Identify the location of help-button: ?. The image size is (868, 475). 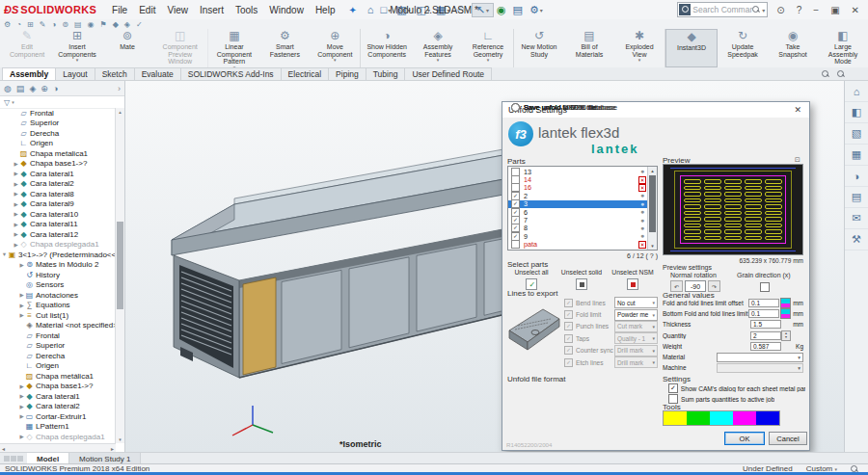
(800, 10).